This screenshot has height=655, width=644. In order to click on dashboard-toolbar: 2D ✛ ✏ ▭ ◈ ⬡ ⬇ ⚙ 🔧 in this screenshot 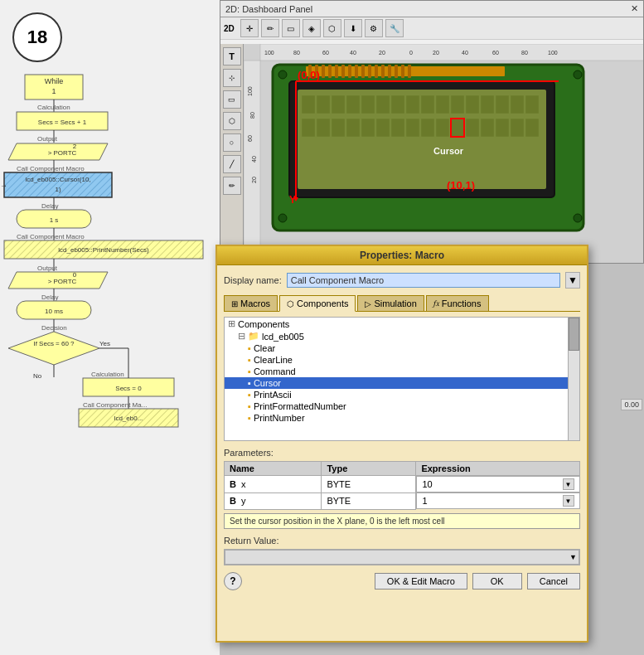, I will do `click(432, 28)`.